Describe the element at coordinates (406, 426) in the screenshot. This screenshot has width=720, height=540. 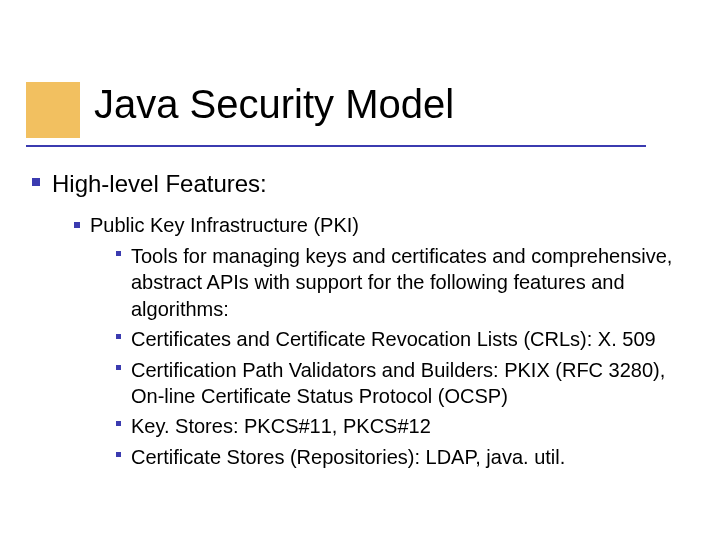
I see `level3-text: Key. Stores: PKCS#11, PKCS#12` at that location.